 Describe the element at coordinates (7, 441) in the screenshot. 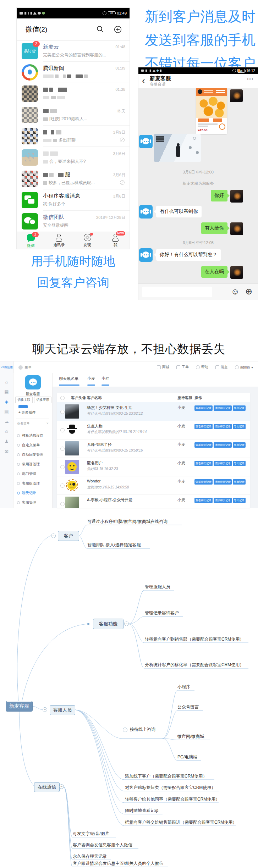

I see `staff-icon: ♟` at that location.